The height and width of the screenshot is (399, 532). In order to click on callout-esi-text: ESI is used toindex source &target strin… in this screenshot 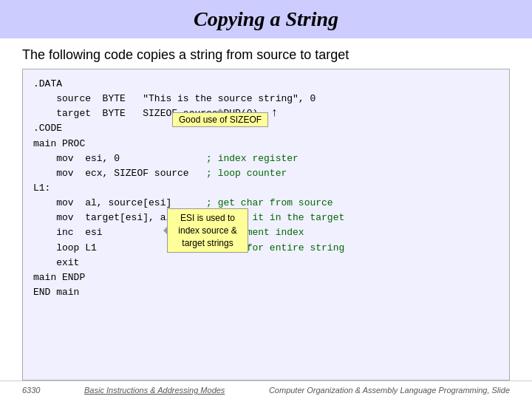, I will do `click(207, 231)`.